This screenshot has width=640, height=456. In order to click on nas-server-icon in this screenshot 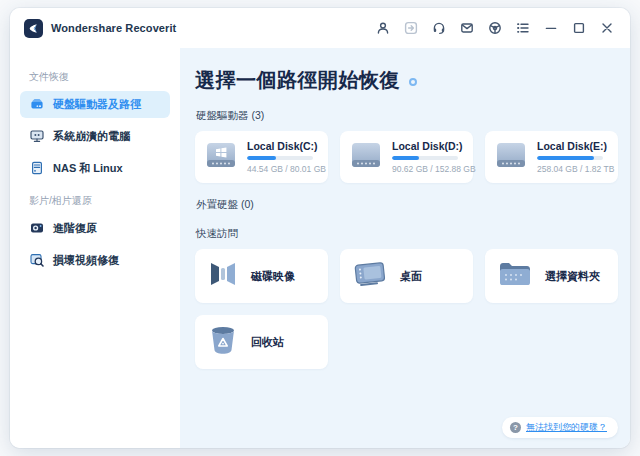, I will do `click(37, 169)`.